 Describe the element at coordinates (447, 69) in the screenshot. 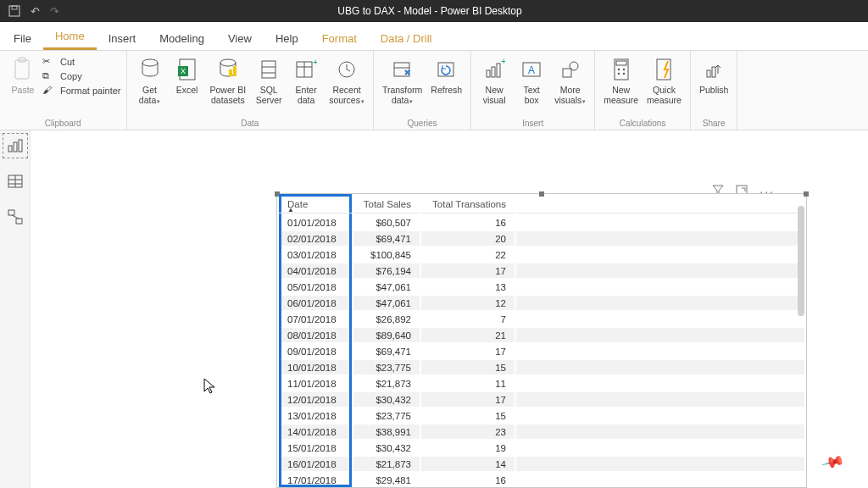

I see `refresh-icon` at that location.